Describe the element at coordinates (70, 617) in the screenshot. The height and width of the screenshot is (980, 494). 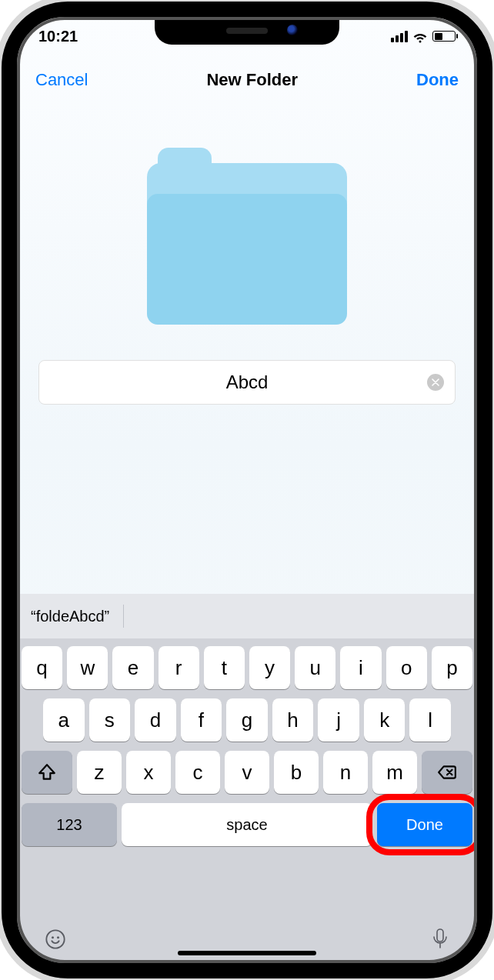
I see `suggestion-text: “foldeAbcd”` at that location.